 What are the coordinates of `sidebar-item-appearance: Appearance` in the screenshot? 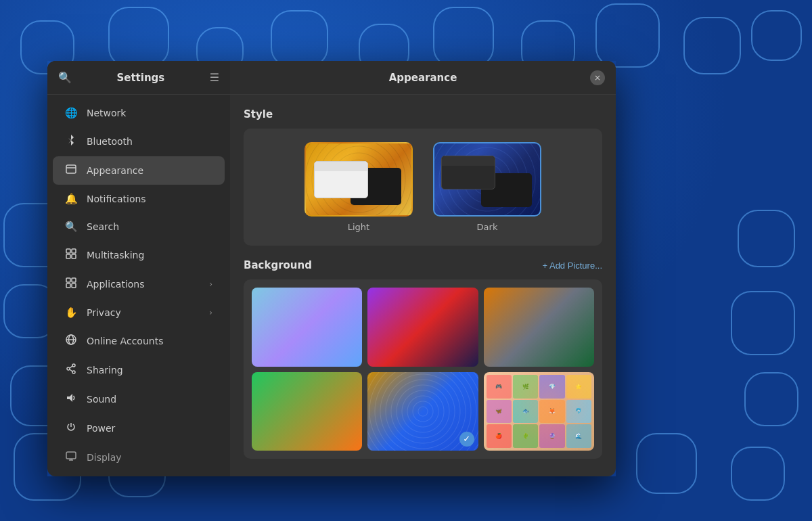 It's located at (139, 171).